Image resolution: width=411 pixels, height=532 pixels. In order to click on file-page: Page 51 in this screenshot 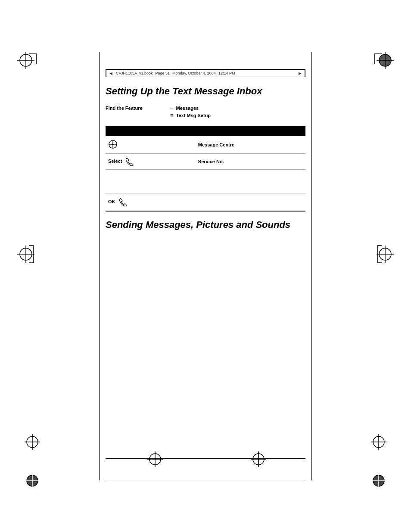, I will do `click(162, 73)`.